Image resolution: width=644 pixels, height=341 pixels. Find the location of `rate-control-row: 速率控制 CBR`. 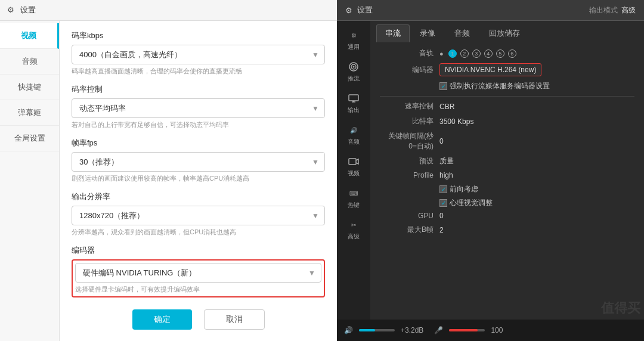

rate-control-row: 速率控制 CBR is located at coordinates (507, 106).